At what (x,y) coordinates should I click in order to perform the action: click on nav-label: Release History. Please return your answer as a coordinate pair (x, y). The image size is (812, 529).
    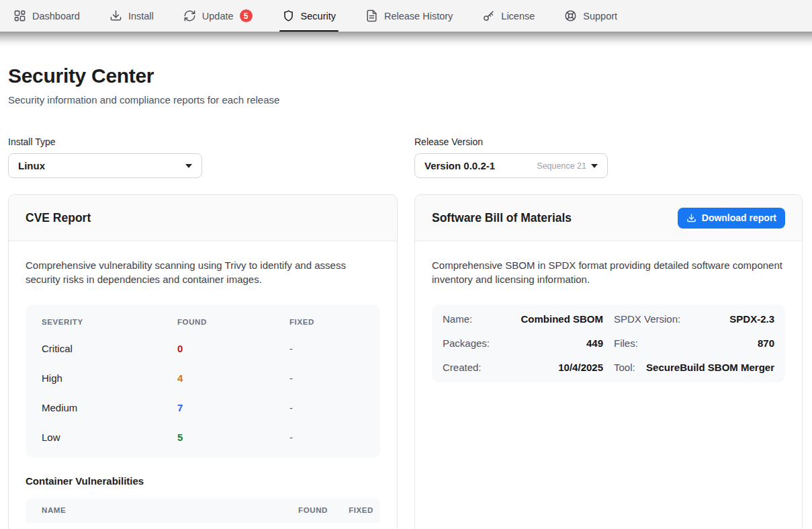
    Looking at the image, I should click on (418, 16).